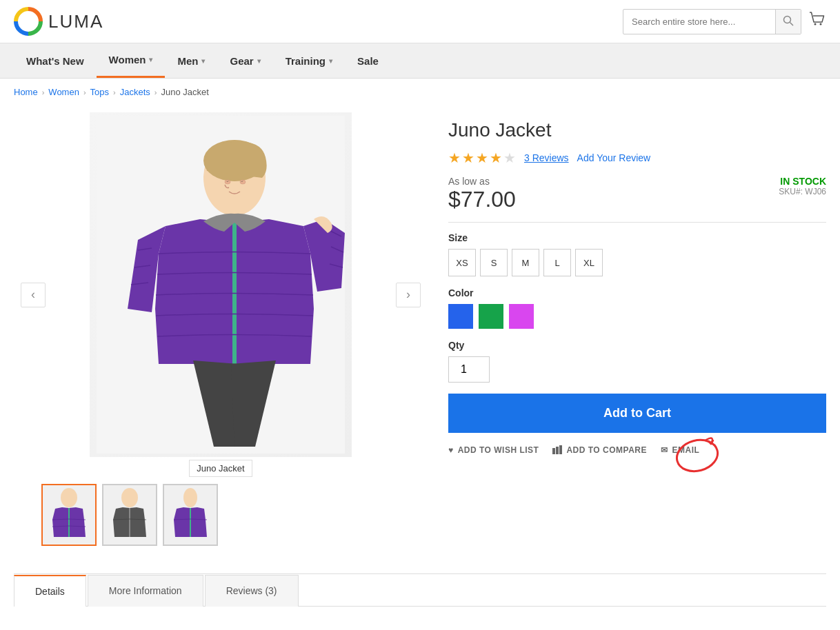  I want to click on breadcrumb-home: Home, so click(26, 92).